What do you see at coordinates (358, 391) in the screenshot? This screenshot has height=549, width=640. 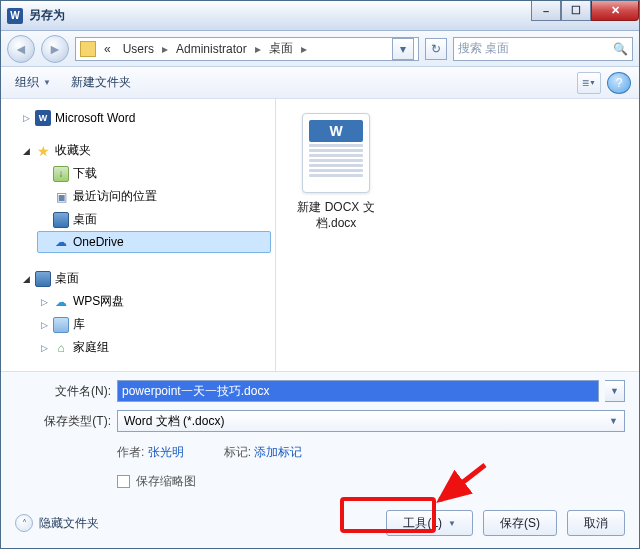 I see `filename-input: powerpoint一天一技巧.docx` at bounding box center [358, 391].